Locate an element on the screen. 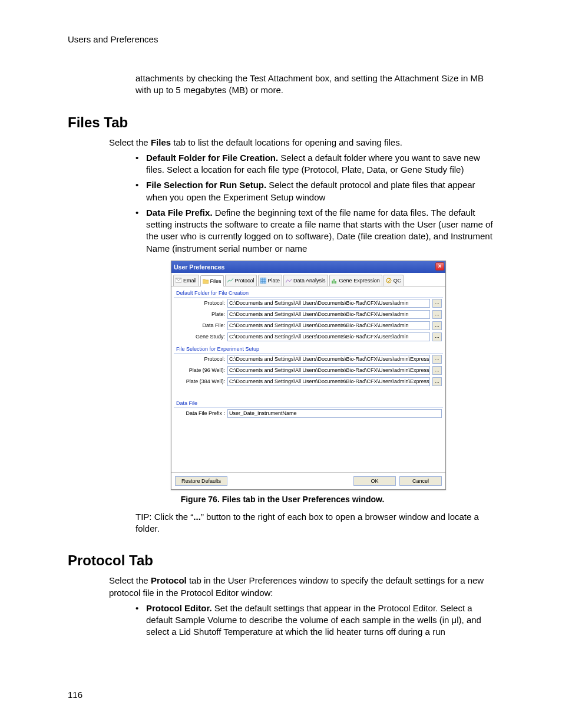 This screenshot has height=728, width=562. input-plate384: C:\Documents and Settings\All Users\Docu… is located at coordinates (329, 382).